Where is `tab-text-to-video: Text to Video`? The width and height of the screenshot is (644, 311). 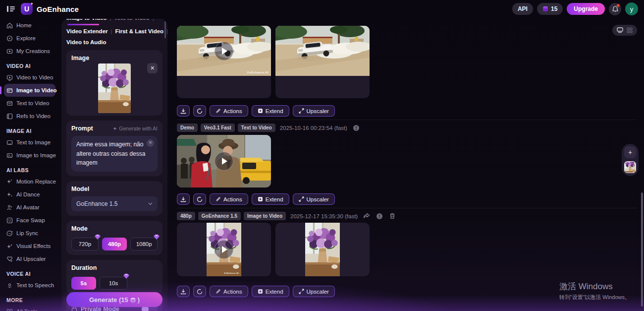 tab-text-to-video: Text to Video is located at coordinates (132, 20).